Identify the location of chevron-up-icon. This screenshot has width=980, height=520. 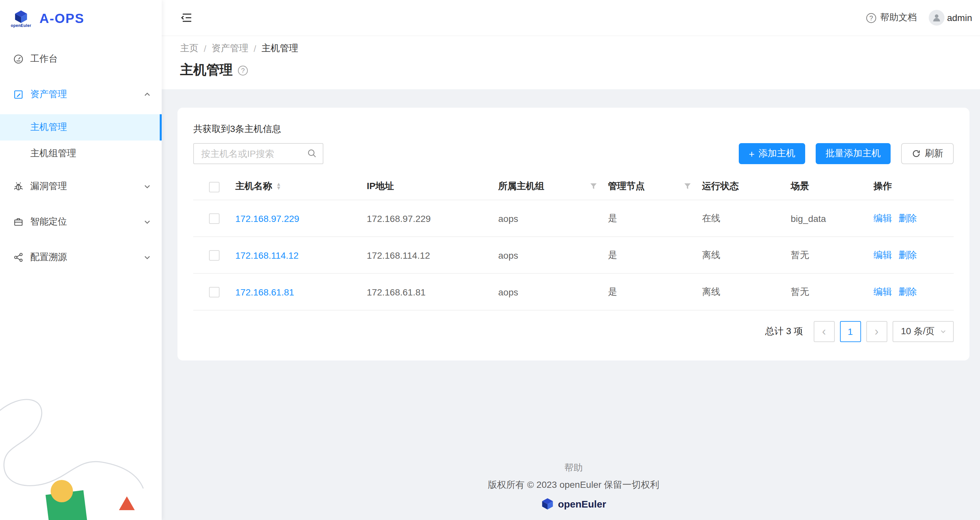
(147, 94).